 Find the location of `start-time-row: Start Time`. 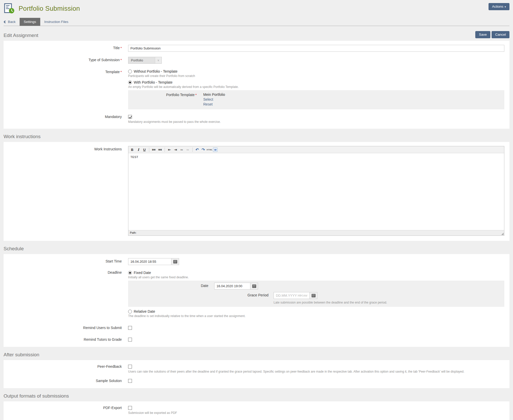

start-time-row: Start Time is located at coordinates (256, 261).